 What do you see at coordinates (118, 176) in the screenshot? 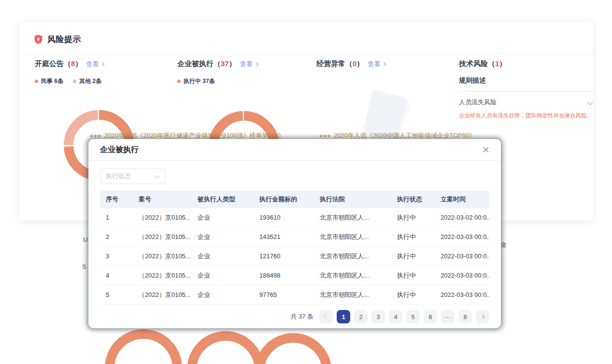
I see `select-placeholder: 执行状态` at bounding box center [118, 176].